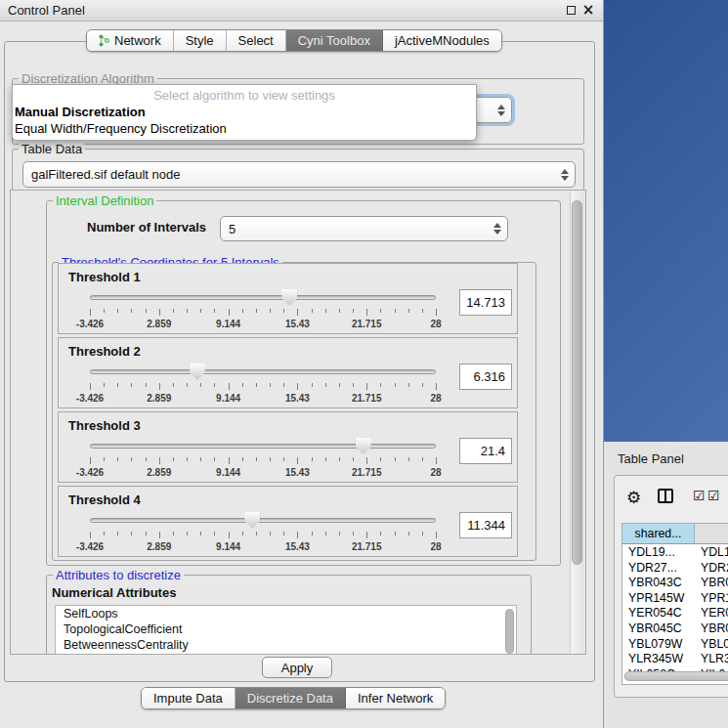 This screenshot has width=728, height=728. I want to click on columns-icon, so click(665, 496).